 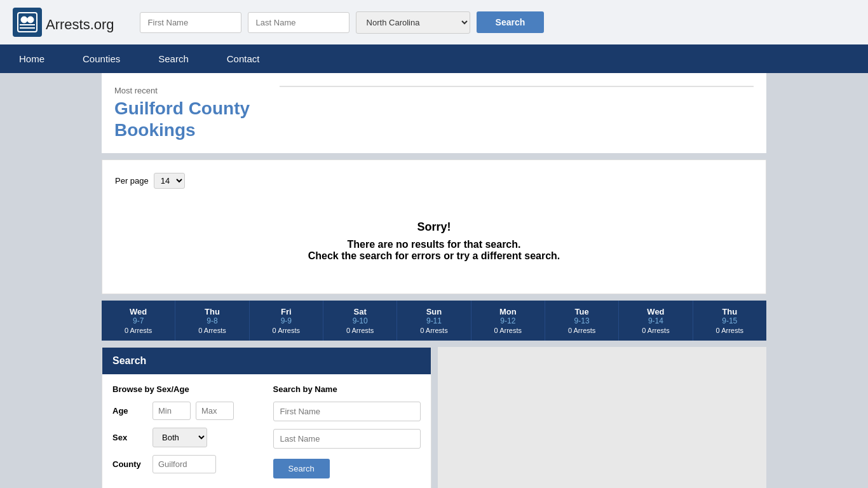 I want to click on day-date: 9-11, so click(x=433, y=321).